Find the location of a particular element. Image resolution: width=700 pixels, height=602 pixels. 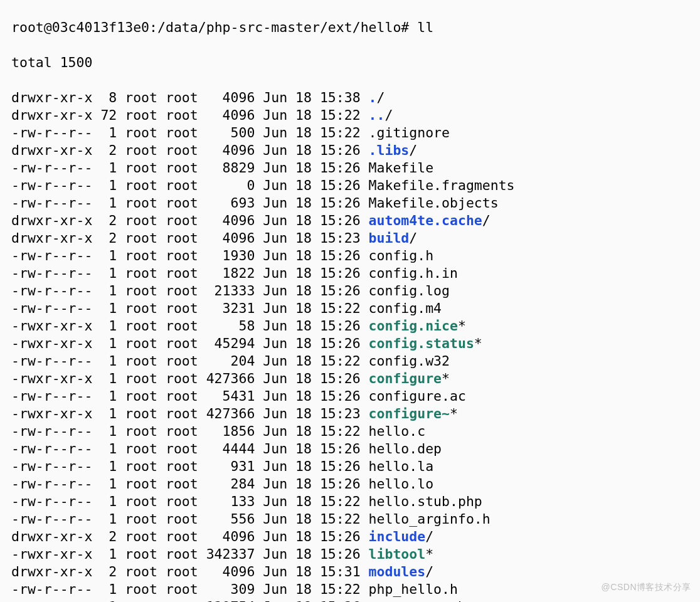

file-meta: -rw-r--r-- 1 root root 931 Jun 18 15:26 is located at coordinates (190, 467).